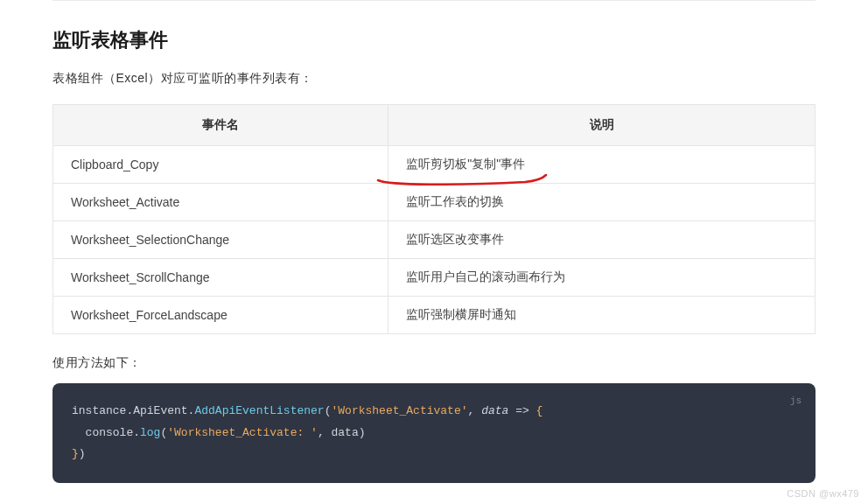 The height and width of the screenshot is (504, 868). Describe the element at coordinates (434, 240) in the screenshot. I see `table-row: Worksheet_SelectionChange 监听选区改变事件` at that location.